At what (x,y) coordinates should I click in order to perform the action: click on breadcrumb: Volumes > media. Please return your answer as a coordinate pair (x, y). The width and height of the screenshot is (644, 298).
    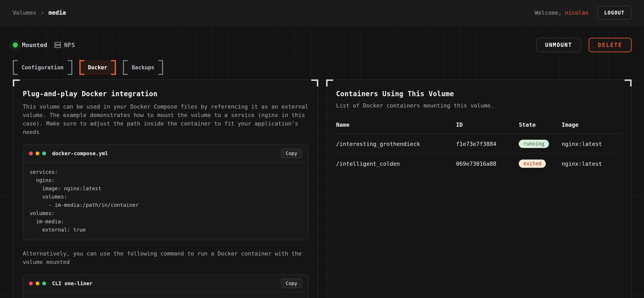
    Looking at the image, I should click on (40, 12).